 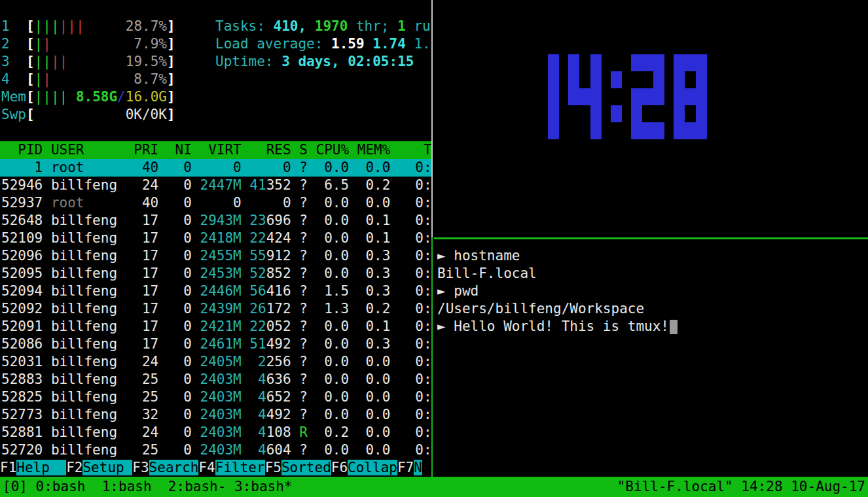 What do you see at coordinates (22, 256) in the screenshot?
I see `cell-pid: 52096` at bounding box center [22, 256].